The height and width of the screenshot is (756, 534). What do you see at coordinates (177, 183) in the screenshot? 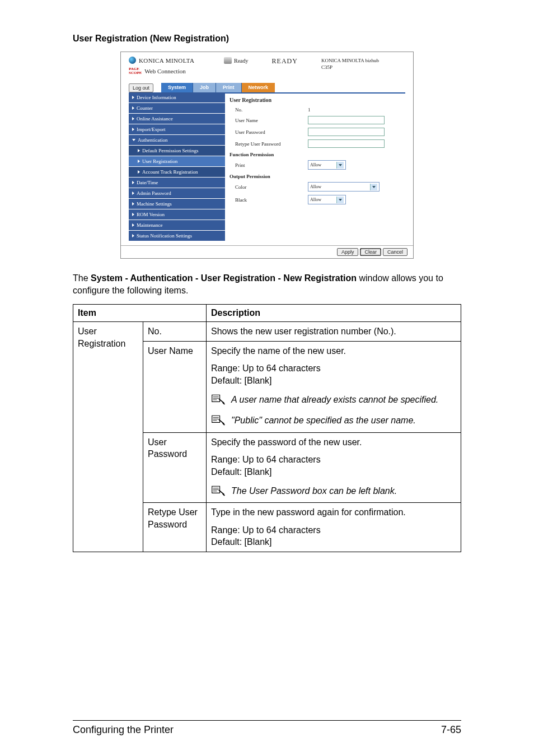
I see `sidebar-item-date: Date/Time` at bounding box center [177, 183].